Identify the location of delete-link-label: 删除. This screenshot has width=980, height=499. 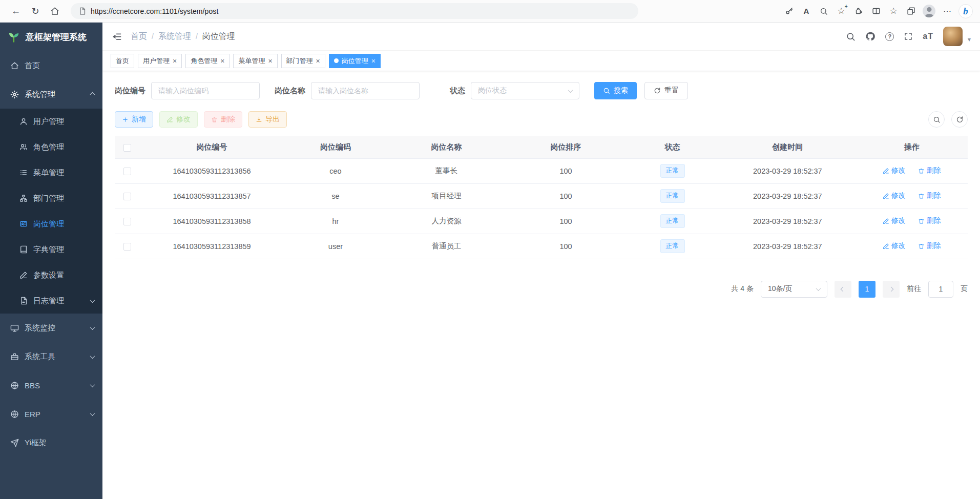
(934, 246).